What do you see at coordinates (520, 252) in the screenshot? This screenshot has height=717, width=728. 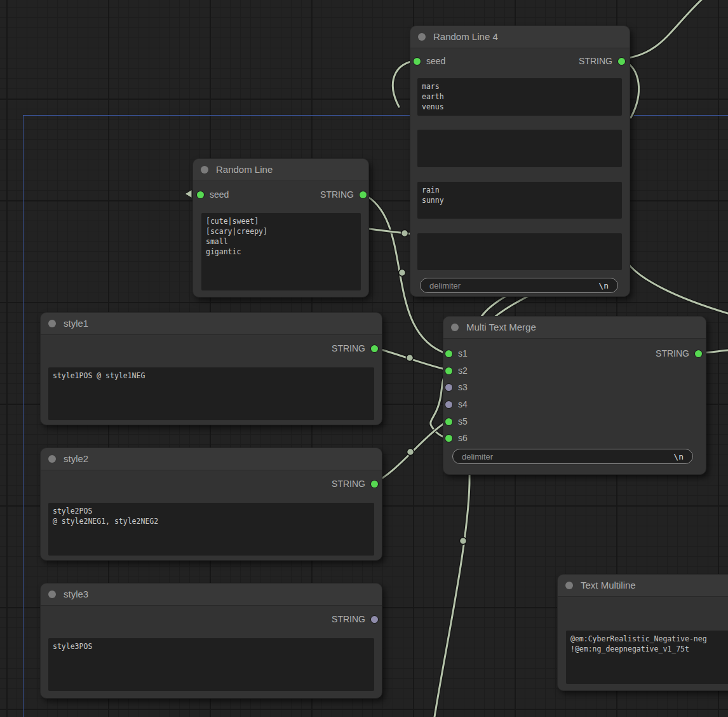 I see `textarea-list4` at bounding box center [520, 252].